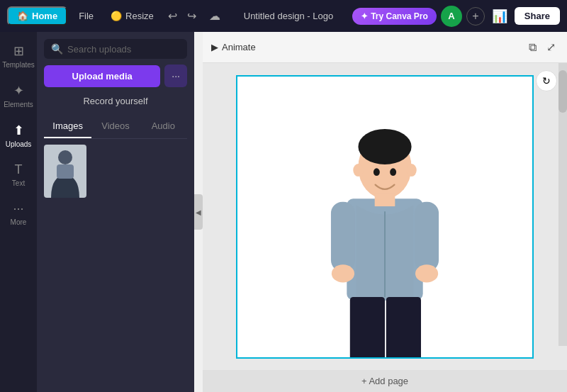  Describe the element at coordinates (537, 16) in the screenshot. I see `share-label: Share` at that location.